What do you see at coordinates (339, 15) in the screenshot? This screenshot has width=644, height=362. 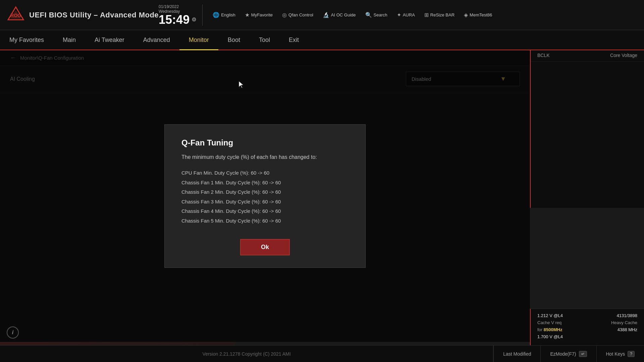 I see `toolbar-aioc: 🔬 AI OC Guide` at bounding box center [339, 15].